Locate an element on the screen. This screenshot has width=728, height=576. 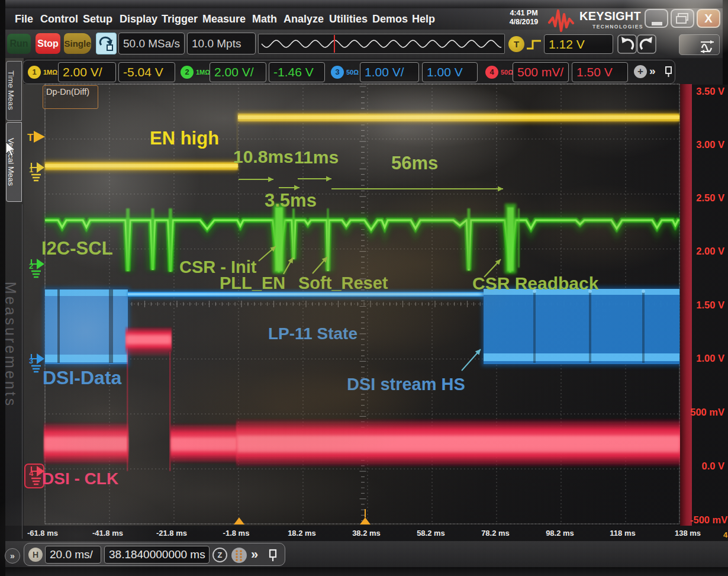
svg-text: T is located at coordinates (31, 137).